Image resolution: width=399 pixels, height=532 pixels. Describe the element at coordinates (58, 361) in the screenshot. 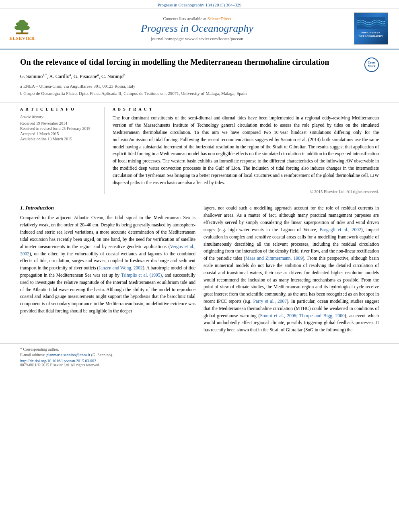

I see `doi-link: http://dx.doi.org/10.1016/j.pocean.2015.…` at that location.